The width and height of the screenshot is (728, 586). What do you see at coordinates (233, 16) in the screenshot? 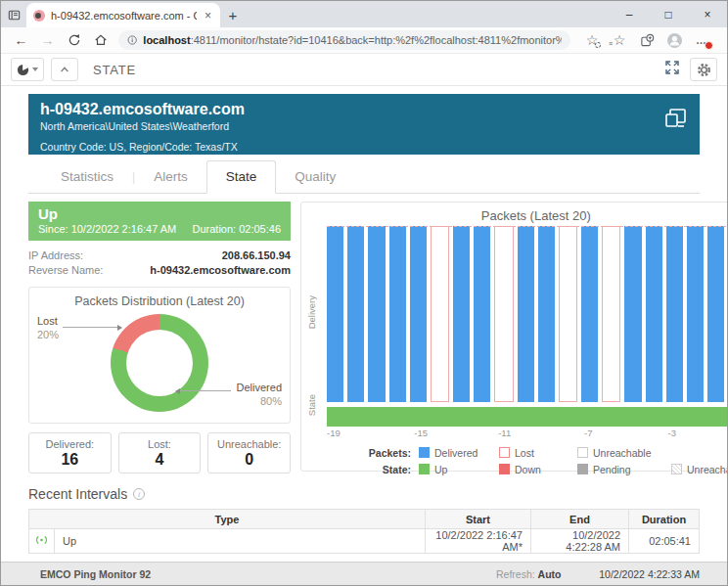
I see `new-tab-button: +` at bounding box center [233, 16].